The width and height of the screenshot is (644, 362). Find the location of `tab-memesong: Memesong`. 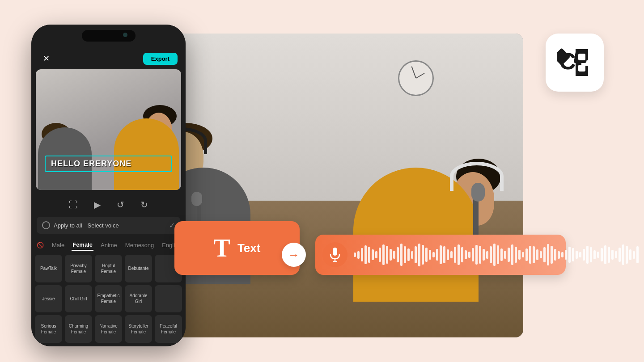

tab-memesong: Memesong is located at coordinates (140, 245).